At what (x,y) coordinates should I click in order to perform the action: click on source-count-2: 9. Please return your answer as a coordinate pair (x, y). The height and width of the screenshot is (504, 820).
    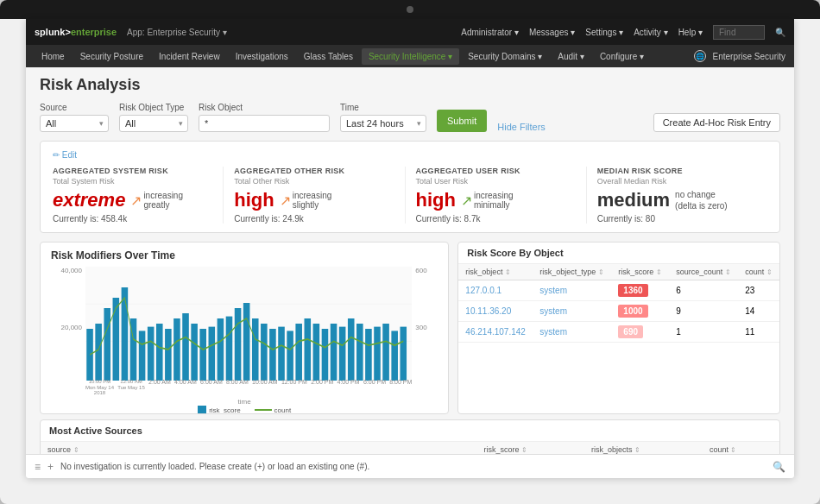
    Looking at the image, I should click on (703, 312).